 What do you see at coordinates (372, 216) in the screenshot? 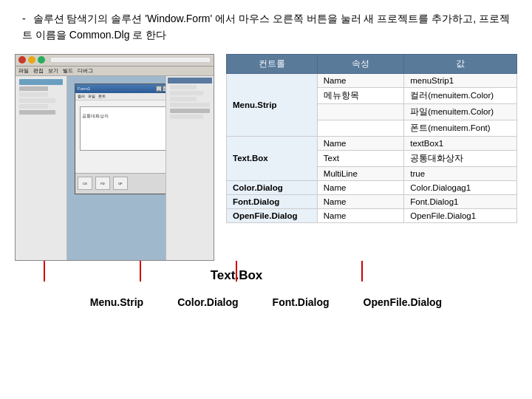
I see `table-row: OpenFile.Dialog Name OpenFile.Dialog1` at bounding box center [372, 216].